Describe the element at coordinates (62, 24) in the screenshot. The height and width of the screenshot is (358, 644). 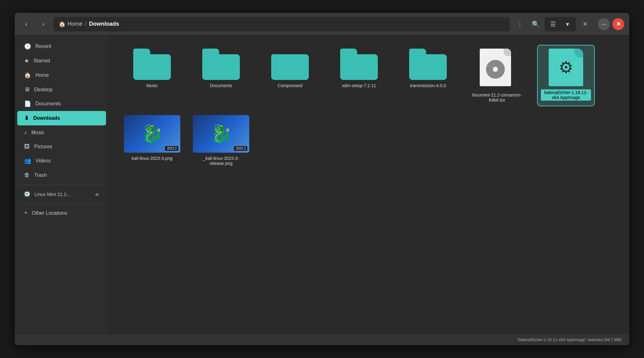
I see `home-icon: 🏠` at that location.